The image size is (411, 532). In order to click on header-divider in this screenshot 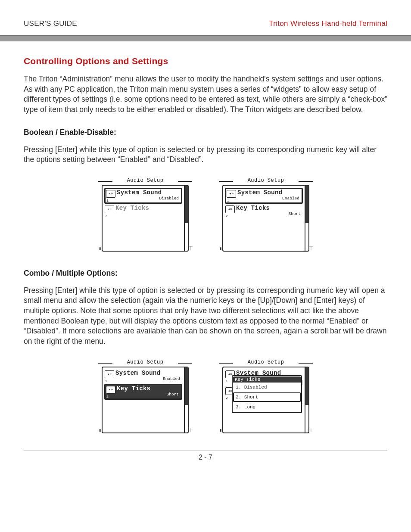, I will do `click(206, 38)`.